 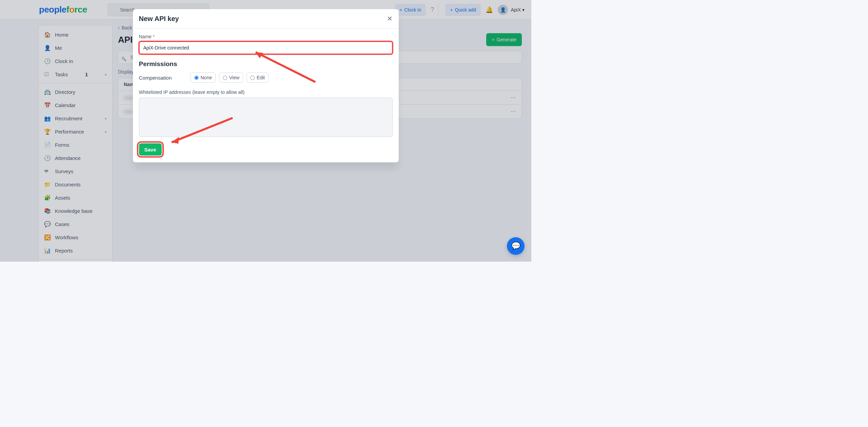 I want to click on chat-fab: 💬, so click(x=516, y=246).